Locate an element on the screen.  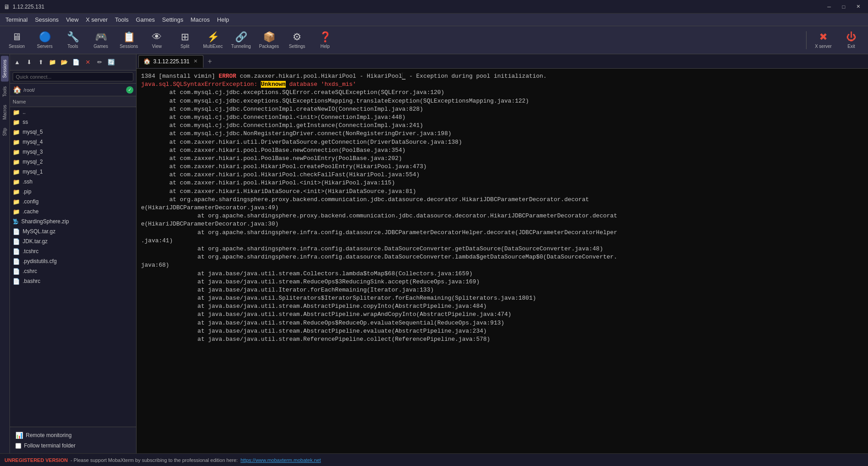
list-item: 📄.tcshrc is located at coordinates (73, 251).